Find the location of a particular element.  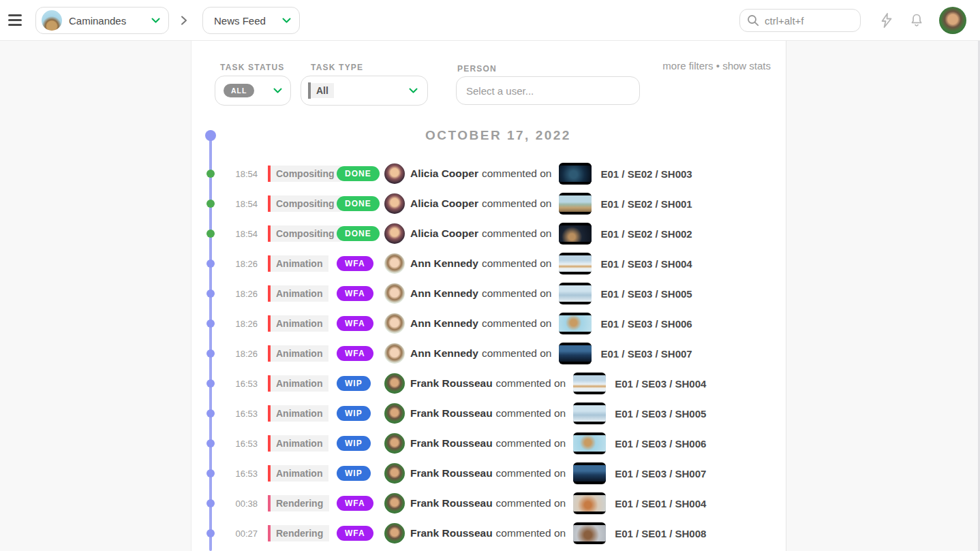

quick-action-lightning-icon is located at coordinates (887, 21).